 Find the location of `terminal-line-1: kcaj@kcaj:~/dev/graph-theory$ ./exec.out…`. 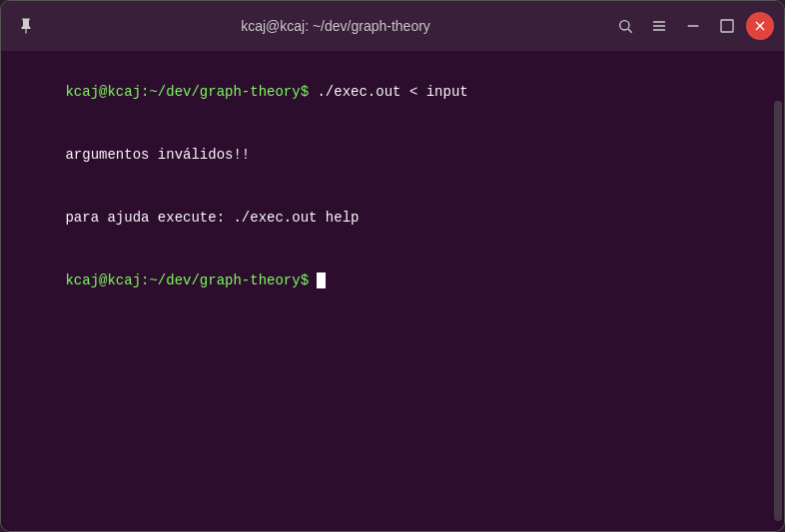

terminal-line-1: kcaj@kcaj:~/dev/graph-theory$ ./exec.out… is located at coordinates (392, 92).